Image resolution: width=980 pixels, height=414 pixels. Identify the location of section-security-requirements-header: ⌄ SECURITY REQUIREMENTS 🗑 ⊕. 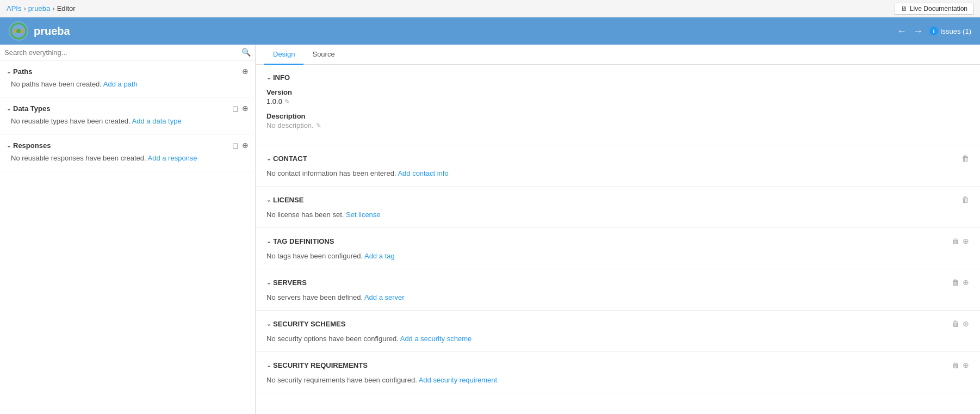
(618, 365).